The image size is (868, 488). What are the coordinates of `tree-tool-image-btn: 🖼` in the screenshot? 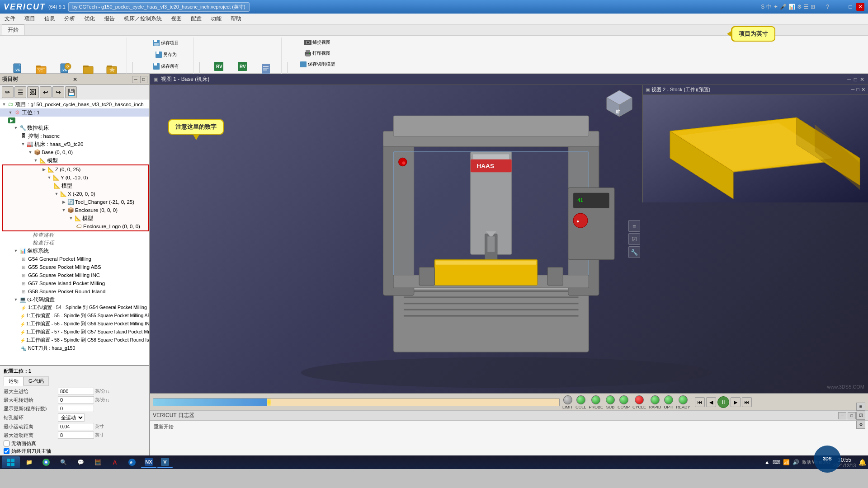 It's located at (33, 92).